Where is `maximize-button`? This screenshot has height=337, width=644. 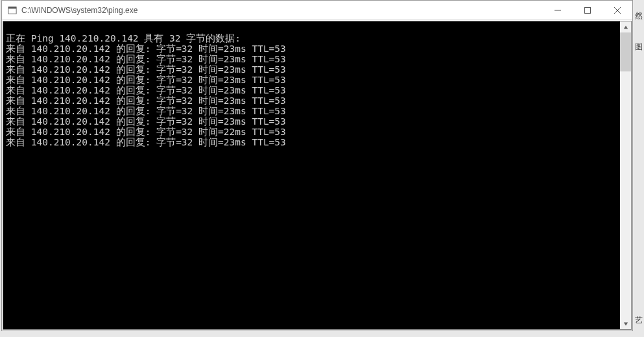
maximize-button is located at coordinates (588, 10).